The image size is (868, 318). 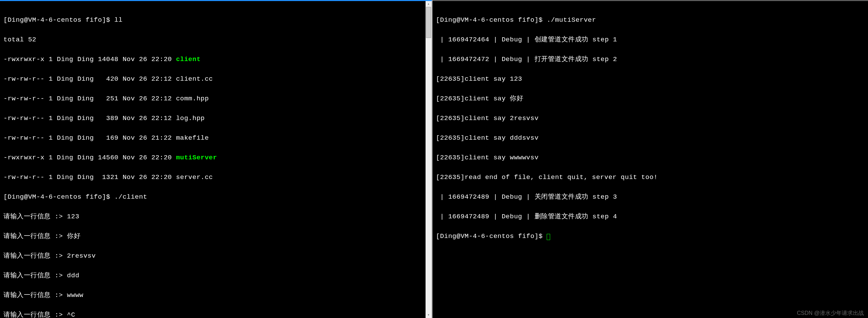 I want to click on ls-perm: -rw-rw-r-- 1 Ding Ding 1321 Nov 26 22:20, so click(x=90, y=177).